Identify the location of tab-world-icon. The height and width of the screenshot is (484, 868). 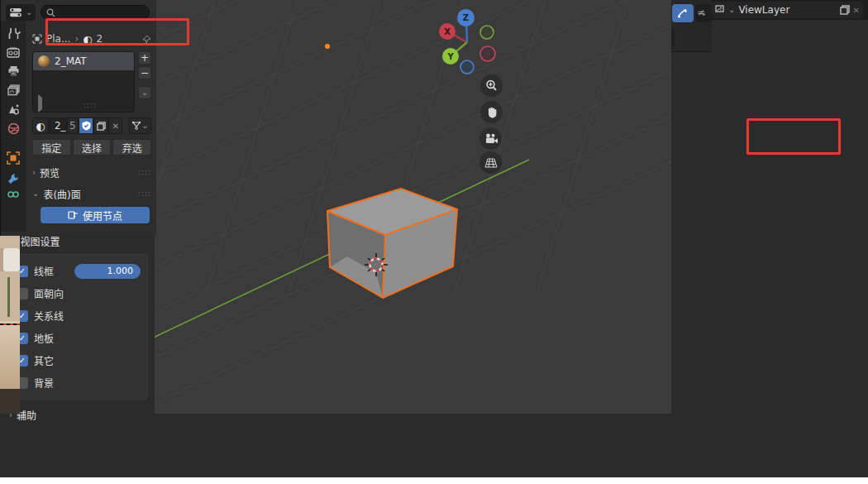
(13, 129).